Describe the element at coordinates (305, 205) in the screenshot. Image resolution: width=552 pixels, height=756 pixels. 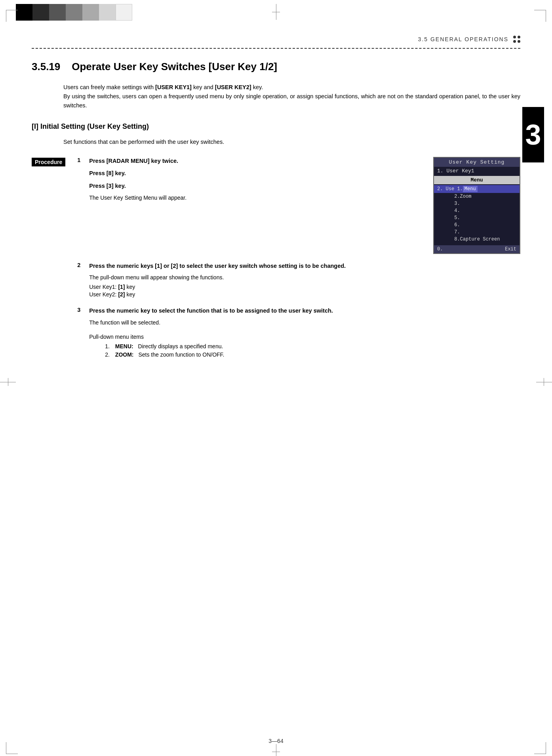
I see `step-1-with-image: Press [RADAR MENU] key twice. Press [8] …` at that location.